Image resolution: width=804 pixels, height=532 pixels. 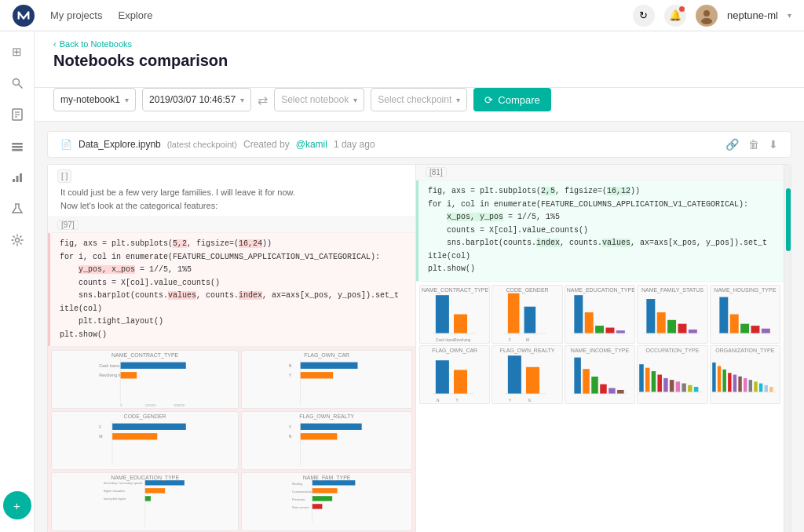 I want to click on checkpoint1-dropdown: 2019/03/07 10:46:57 ▾, so click(x=196, y=100).